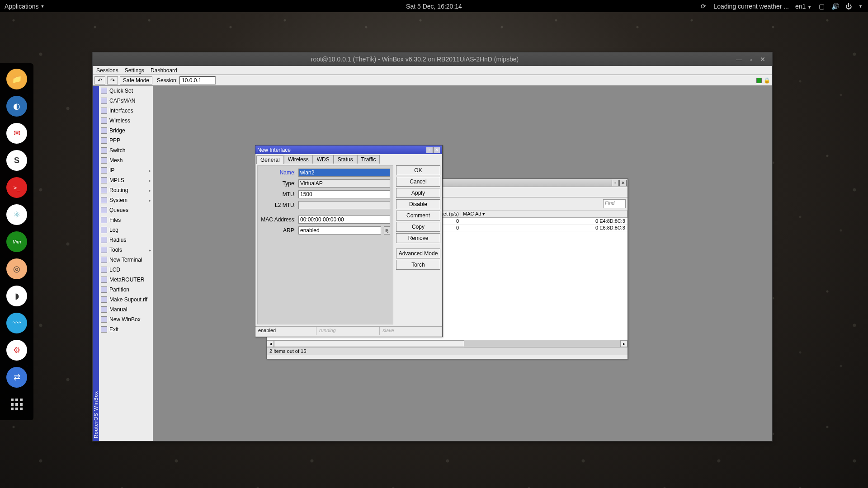  What do you see at coordinates (126, 101) in the screenshot?
I see `sidebar-item-capsman: CAPsMAN` at bounding box center [126, 101].